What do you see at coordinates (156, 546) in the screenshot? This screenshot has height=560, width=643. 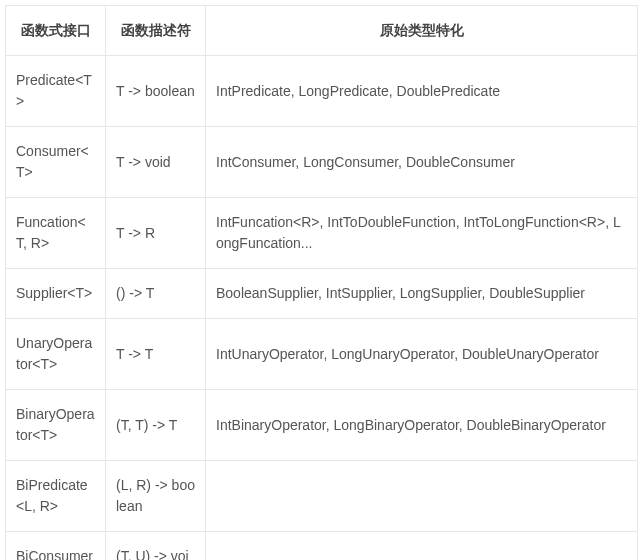 I see `cell-desc: (T, U) -> void` at bounding box center [156, 546].